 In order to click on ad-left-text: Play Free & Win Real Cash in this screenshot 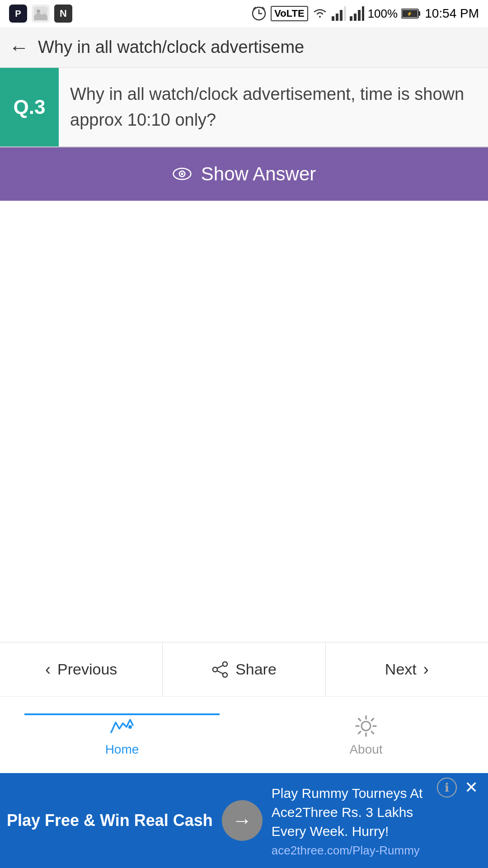, I will do `click(110, 821)`.